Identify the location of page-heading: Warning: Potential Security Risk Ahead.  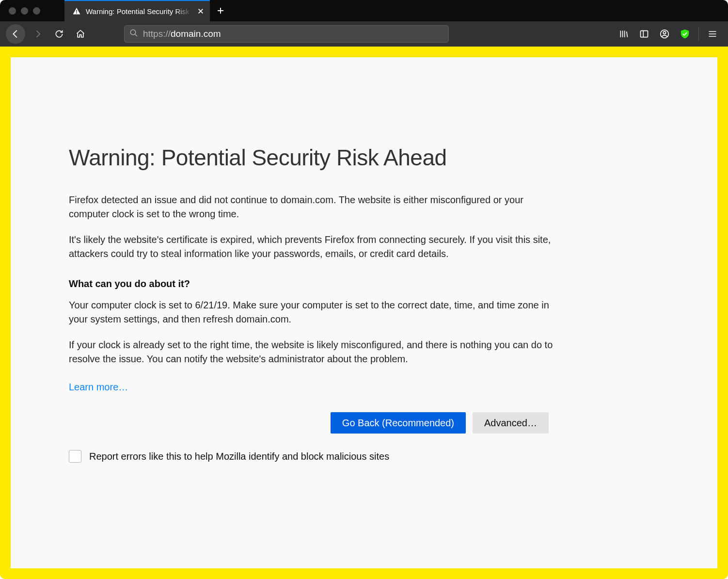
(364, 158).